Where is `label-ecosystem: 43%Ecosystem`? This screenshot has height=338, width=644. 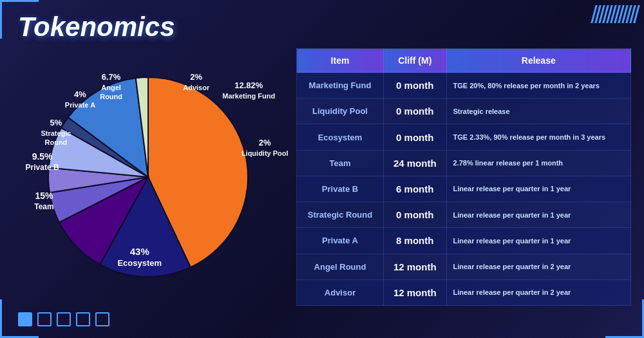
label-ecosystem: 43%Ecosystem is located at coordinates (139, 258).